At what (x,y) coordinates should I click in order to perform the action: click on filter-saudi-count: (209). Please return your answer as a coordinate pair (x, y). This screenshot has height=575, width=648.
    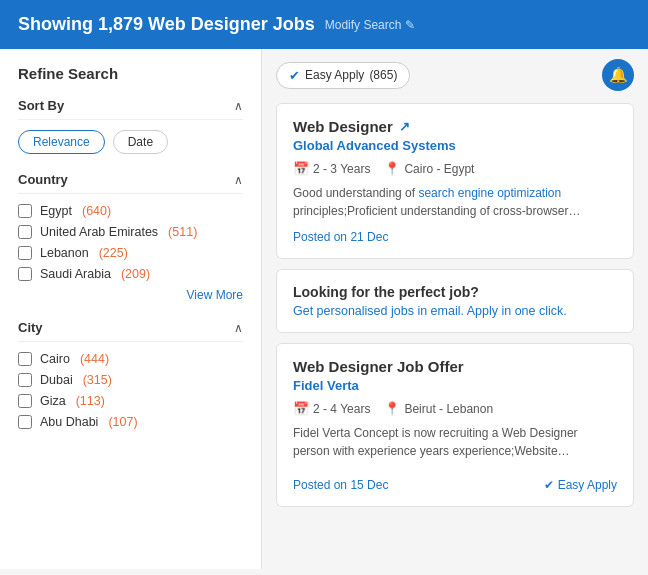
    Looking at the image, I should click on (136, 274).